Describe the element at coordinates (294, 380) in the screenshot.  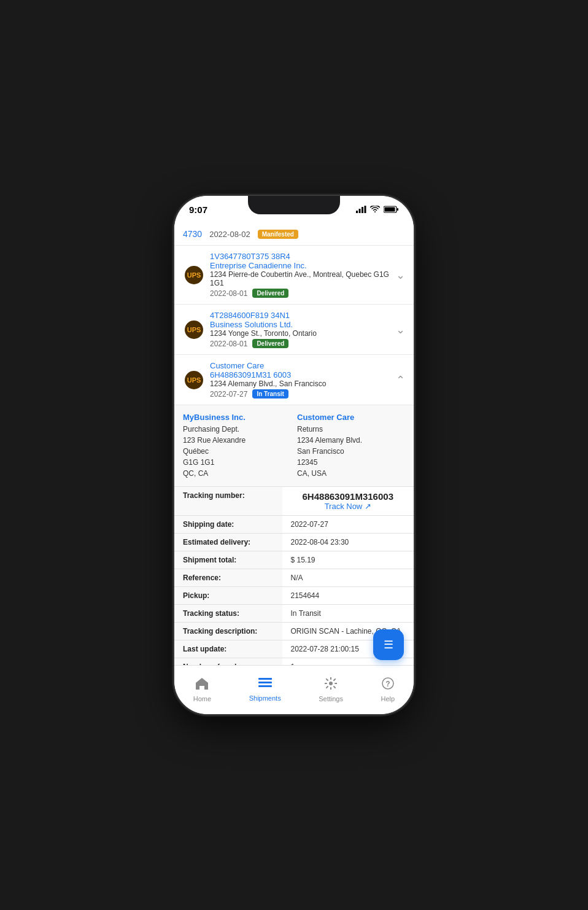
I see `list-item-customercare: UPS Customer Care 6H48863091M31 6003 123…` at that location.